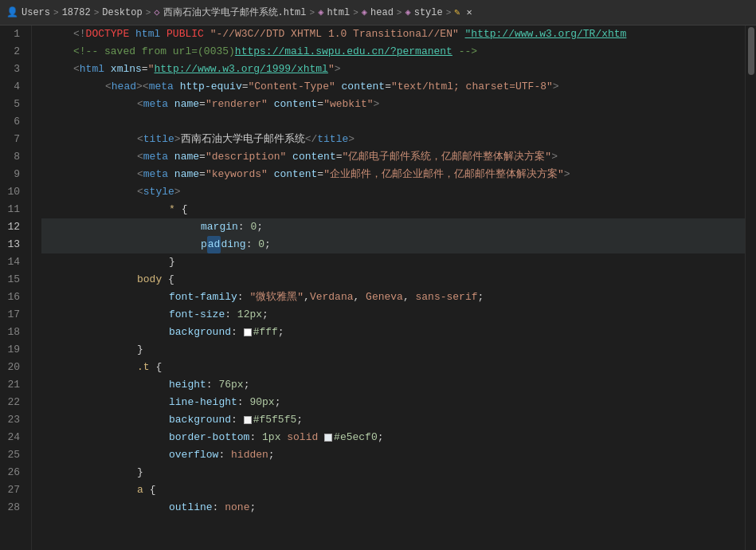 This screenshot has height=550, width=756. Describe the element at coordinates (13, 122) in the screenshot. I see `ln-6: 6` at that location.